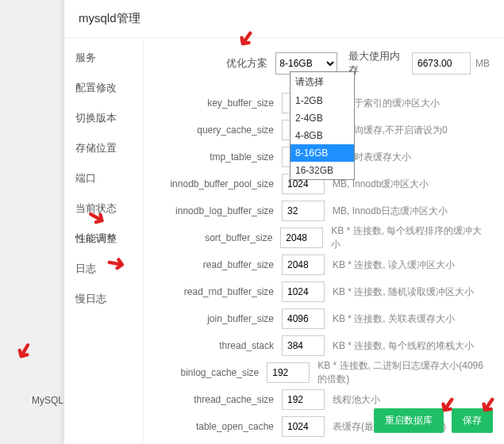 The width and height of the screenshot is (504, 444). I want to click on sidebar-item-6: 性能调整, so click(103, 239).